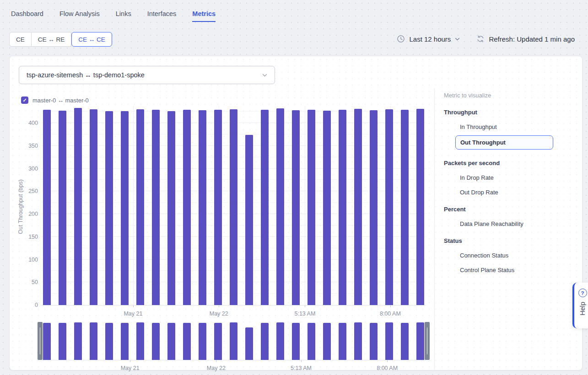  Describe the element at coordinates (33, 146) in the screenshot. I see `y-tick-label: 350` at that location.